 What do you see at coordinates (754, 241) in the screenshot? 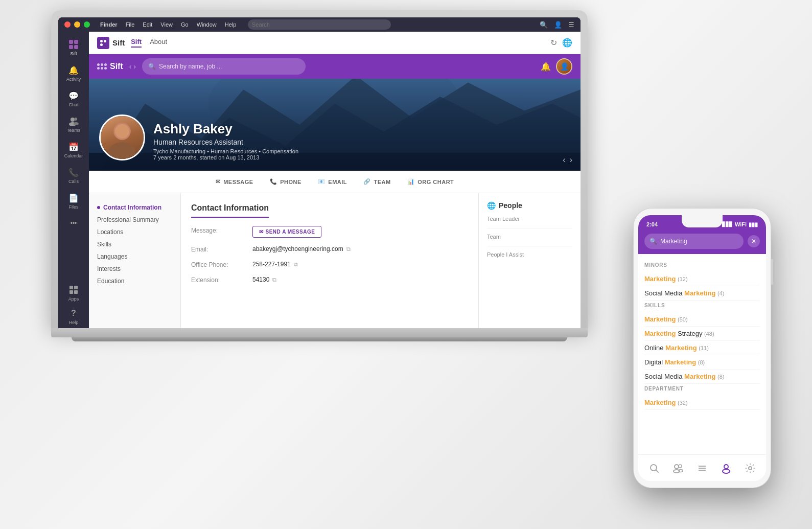
I see `phone-search-close: ✕` at bounding box center [754, 241].